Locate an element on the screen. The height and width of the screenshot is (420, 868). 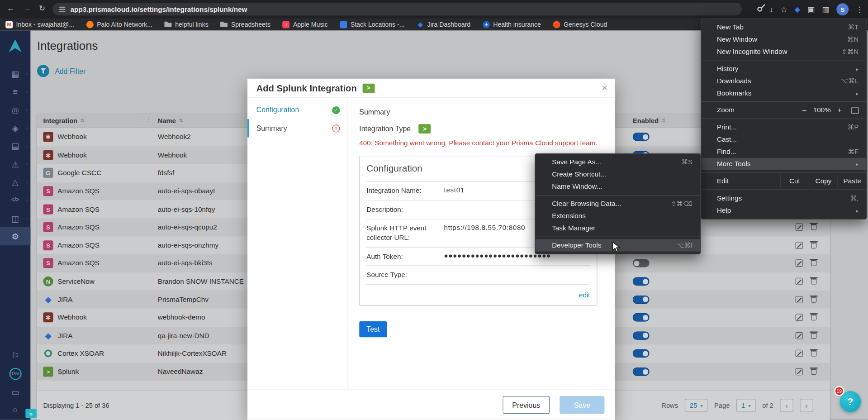
menu-shortcut: ⇧⌘N is located at coordinates (850, 52).